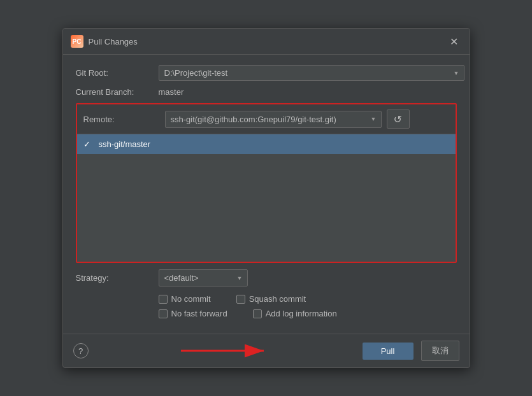 The height and width of the screenshot is (396, 532). What do you see at coordinates (398, 119) in the screenshot?
I see `refresh-button: ↻` at bounding box center [398, 119].